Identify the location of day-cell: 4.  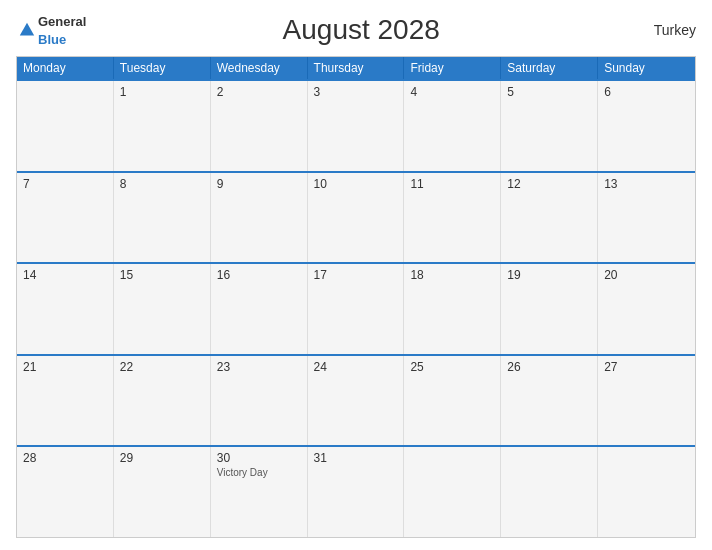
(452, 126).